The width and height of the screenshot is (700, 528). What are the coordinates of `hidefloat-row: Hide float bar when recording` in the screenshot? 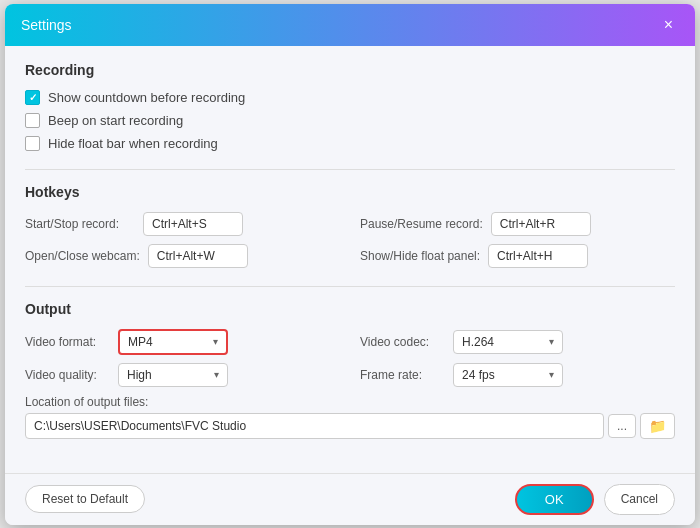 It's located at (350, 144).